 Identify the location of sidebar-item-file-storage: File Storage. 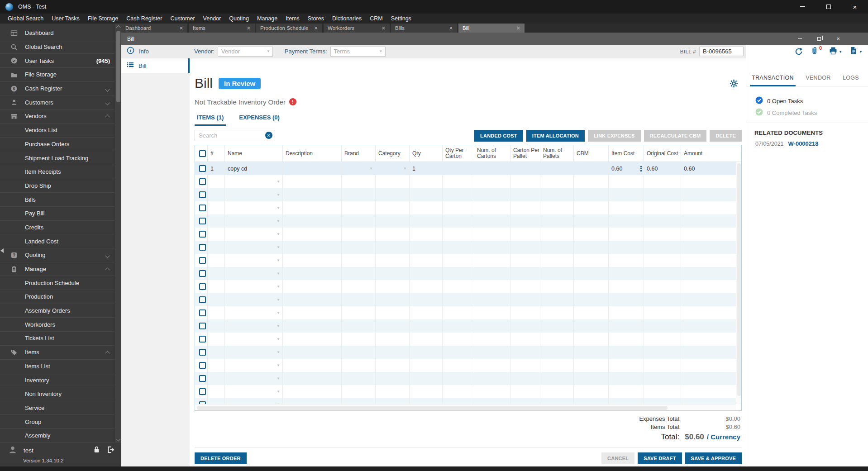
(57, 75).